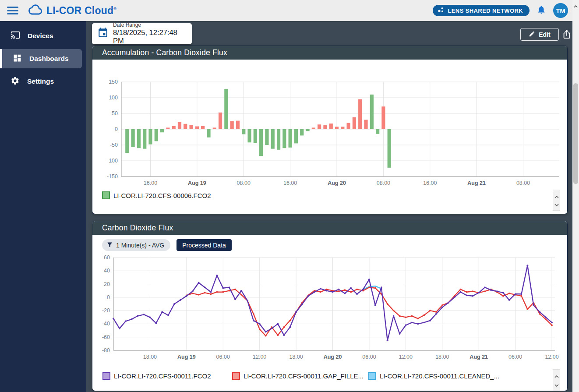  Describe the element at coordinates (109, 245) in the screenshot. I see `funnel-icon` at that location.